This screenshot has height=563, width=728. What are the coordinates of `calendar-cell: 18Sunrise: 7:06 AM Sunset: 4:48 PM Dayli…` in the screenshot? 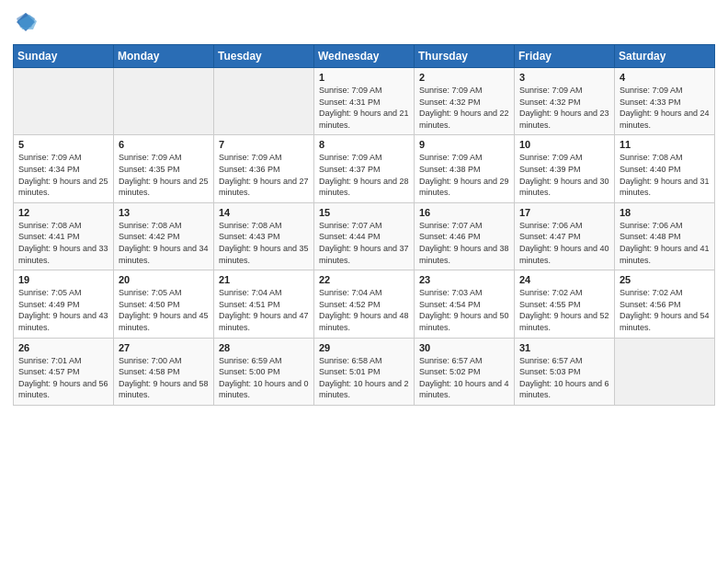 It's located at (665, 236).